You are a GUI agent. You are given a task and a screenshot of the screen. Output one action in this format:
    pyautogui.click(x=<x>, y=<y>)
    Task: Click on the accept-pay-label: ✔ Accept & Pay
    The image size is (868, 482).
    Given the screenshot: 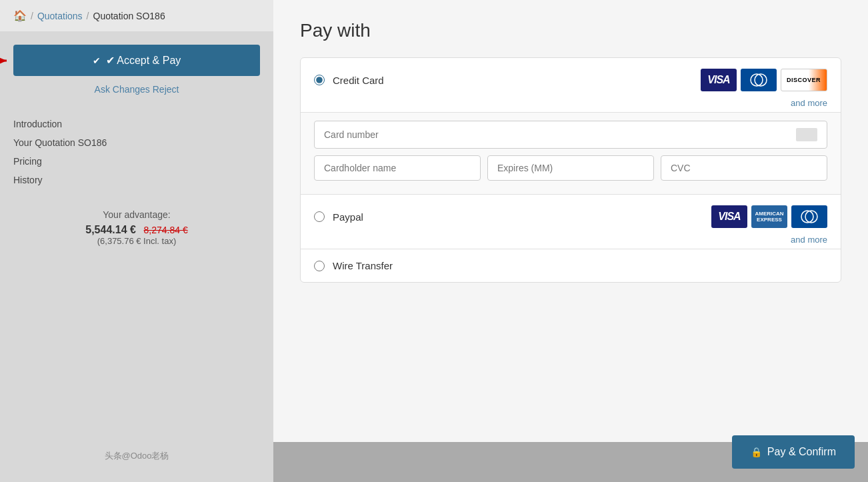 What is the action you would take?
    pyautogui.click(x=144, y=60)
    